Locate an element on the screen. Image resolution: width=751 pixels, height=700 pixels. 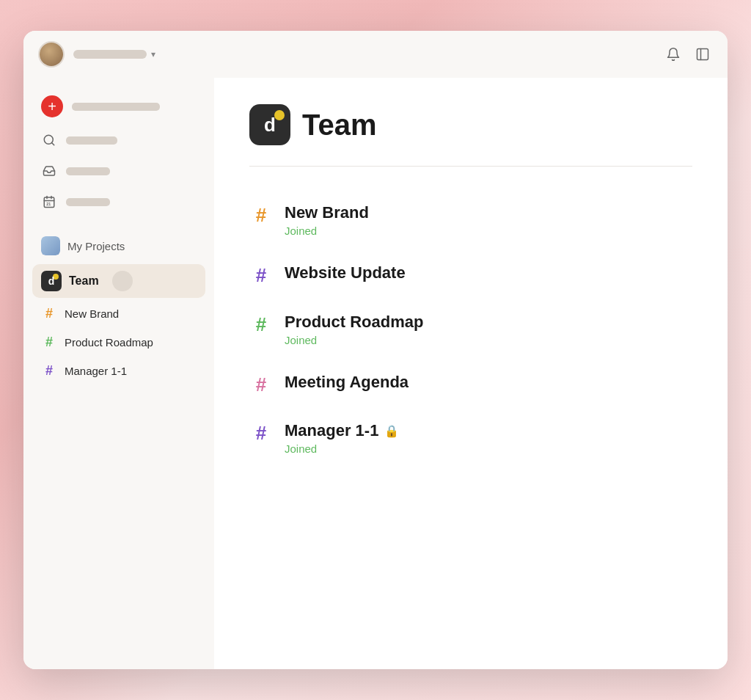
avatar is located at coordinates (51, 54).